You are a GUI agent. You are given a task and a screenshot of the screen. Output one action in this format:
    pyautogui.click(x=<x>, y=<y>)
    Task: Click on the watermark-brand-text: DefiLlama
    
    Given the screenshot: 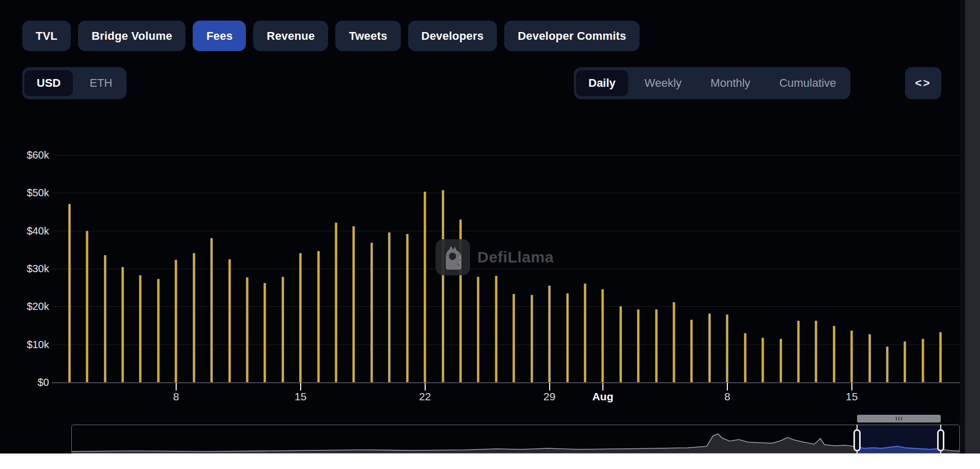 What is the action you would take?
    pyautogui.click(x=516, y=257)
    